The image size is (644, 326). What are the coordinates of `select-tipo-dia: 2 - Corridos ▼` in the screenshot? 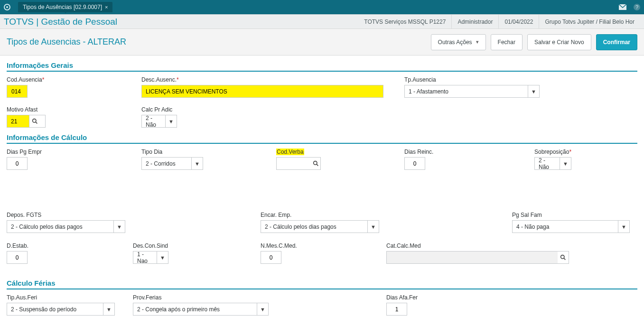 It's located at (172, 163).